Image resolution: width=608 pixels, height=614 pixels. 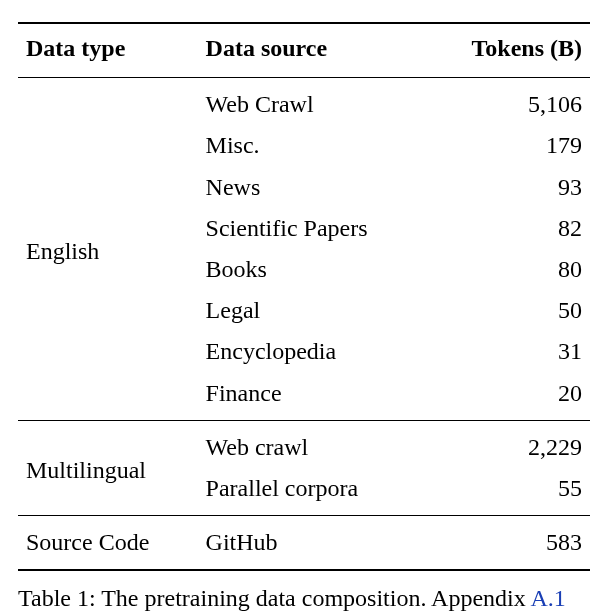 What do you see at coordinates (508, 310) in the screenshot?
I see `cell-tokens: 50` at bounding box center [508, 310].